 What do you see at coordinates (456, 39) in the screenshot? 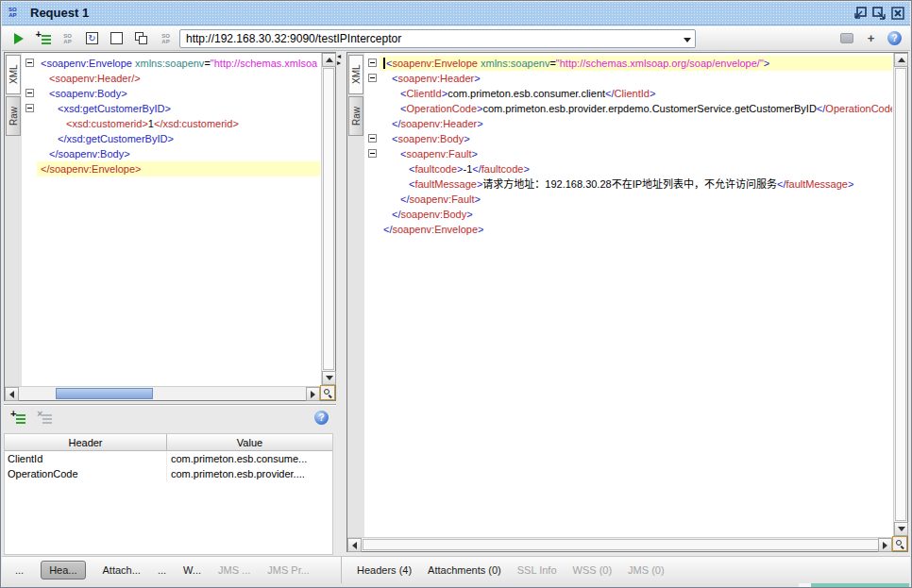
I see `request-toolbar: + SOAP ↻ SOAP +` at bounding box center [456, 39].